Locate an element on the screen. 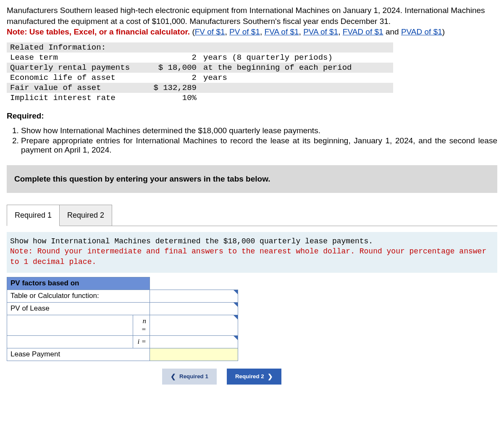 The width and height of the screenshot is (504, 427). nav-buttons: ❮ Required 1 Required 2 ❯ is located at coordinates (252, 377).